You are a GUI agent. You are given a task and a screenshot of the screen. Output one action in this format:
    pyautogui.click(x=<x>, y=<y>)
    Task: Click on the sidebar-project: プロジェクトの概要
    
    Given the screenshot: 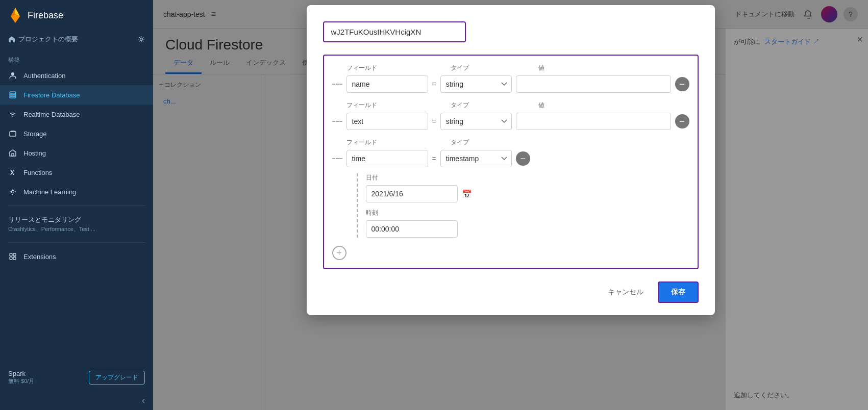 What is the action you would take?
    pyautogui.click(x=77, y=40)
    